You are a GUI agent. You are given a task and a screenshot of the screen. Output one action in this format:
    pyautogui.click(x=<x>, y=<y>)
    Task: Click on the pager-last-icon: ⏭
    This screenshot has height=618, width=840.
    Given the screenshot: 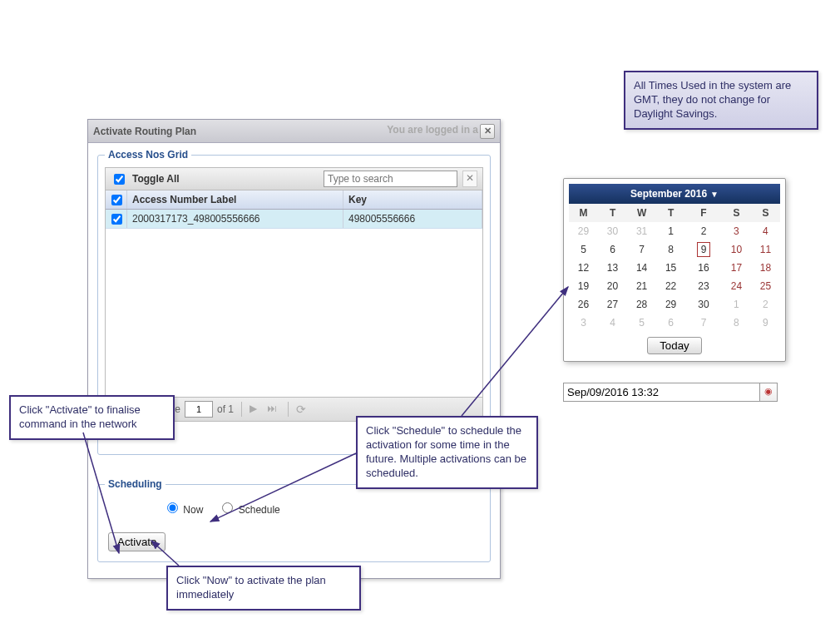 What is the action you would take?
    pyautogui.click(x=274, y=409)
    